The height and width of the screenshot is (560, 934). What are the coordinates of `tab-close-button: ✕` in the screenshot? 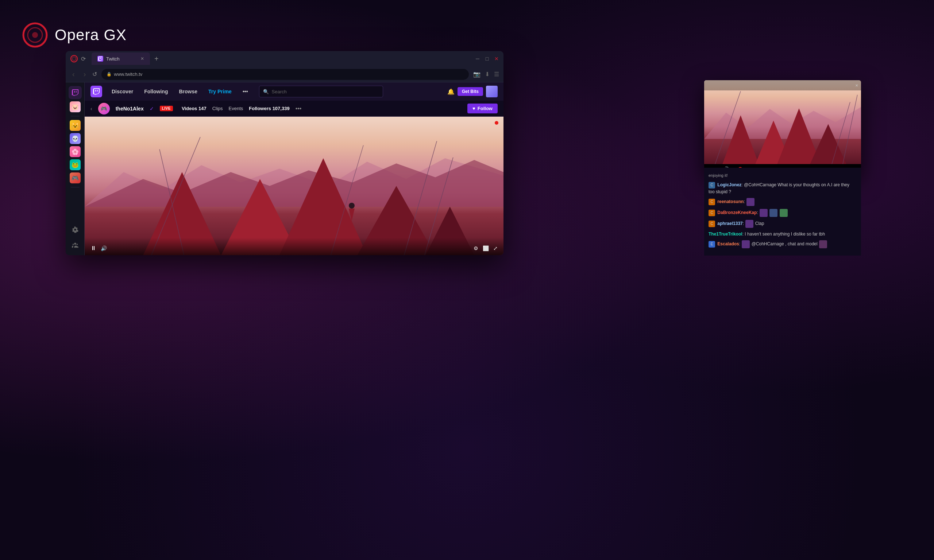 It's located at (142, 59).